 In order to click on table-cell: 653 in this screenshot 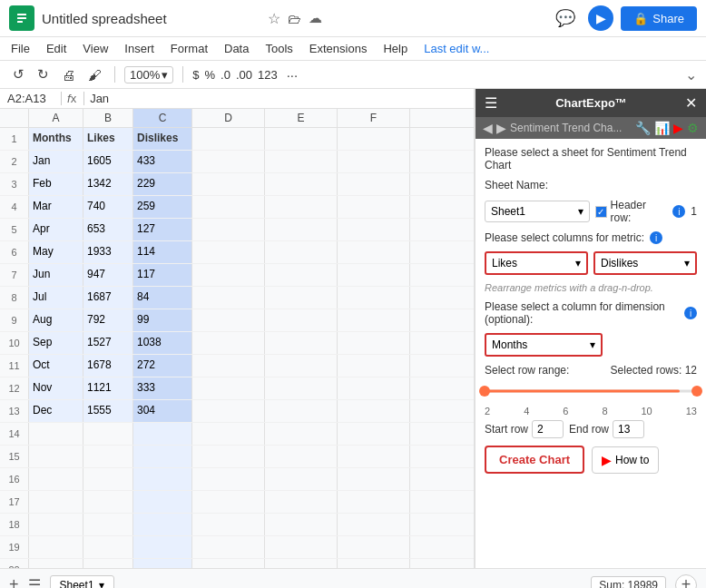, I will do `click(109, 230)`.